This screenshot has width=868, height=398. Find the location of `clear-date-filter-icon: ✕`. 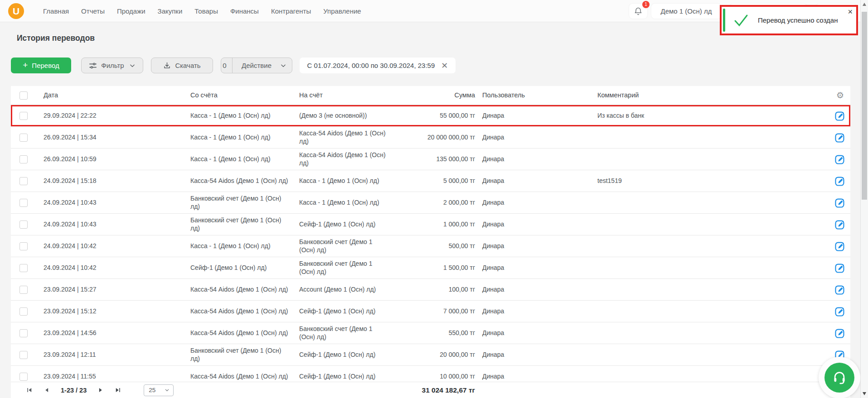

clear-date-filter-icon: ✕ is located at coordinates (444, 66).